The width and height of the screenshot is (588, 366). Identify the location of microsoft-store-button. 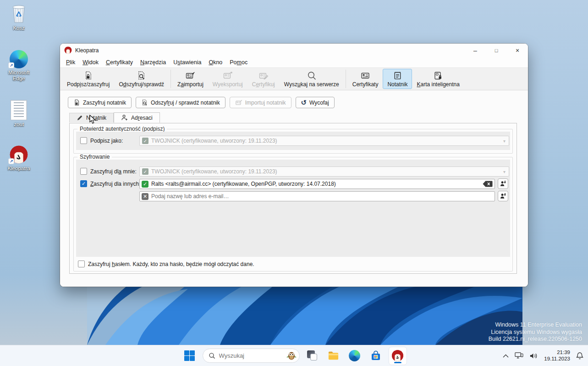
(376, 356).